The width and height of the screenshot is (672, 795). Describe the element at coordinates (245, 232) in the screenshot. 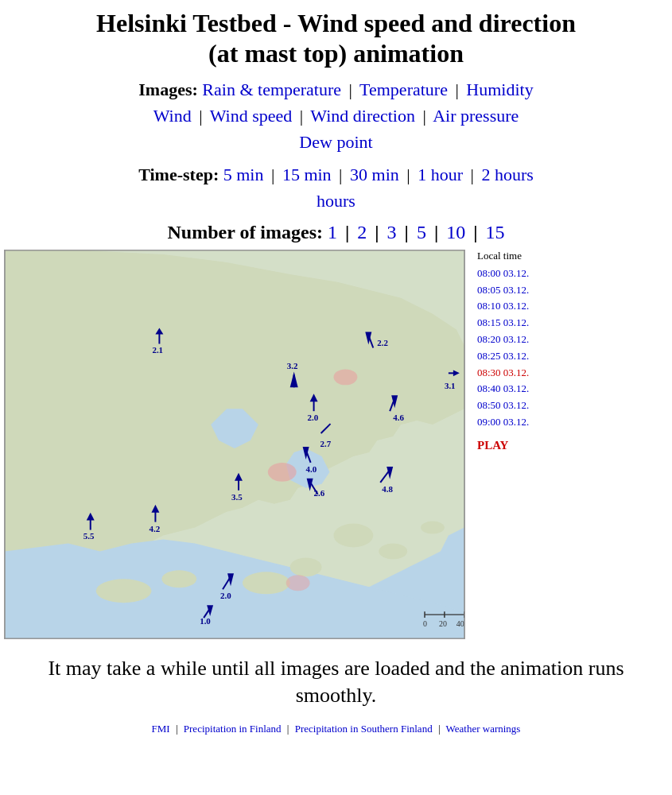

I see `numimages-label: Number of images:` at that location.